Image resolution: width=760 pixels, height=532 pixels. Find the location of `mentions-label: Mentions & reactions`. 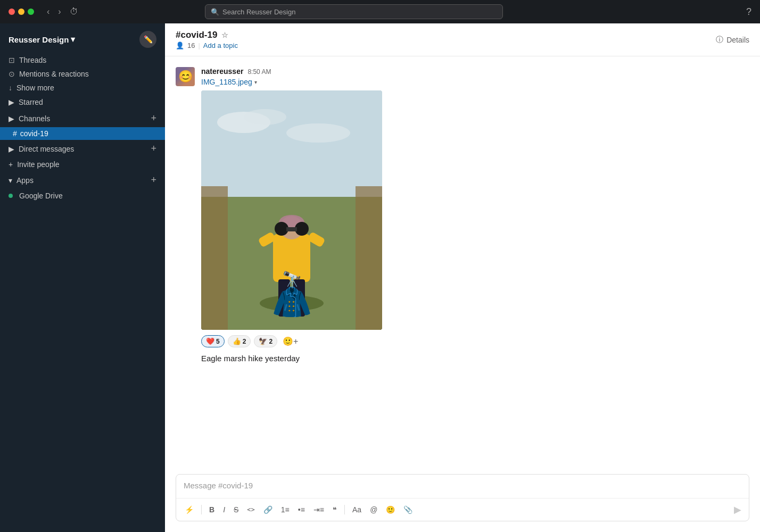

mentions-label: Mentions & reactions is located at coordinates (54, 74).